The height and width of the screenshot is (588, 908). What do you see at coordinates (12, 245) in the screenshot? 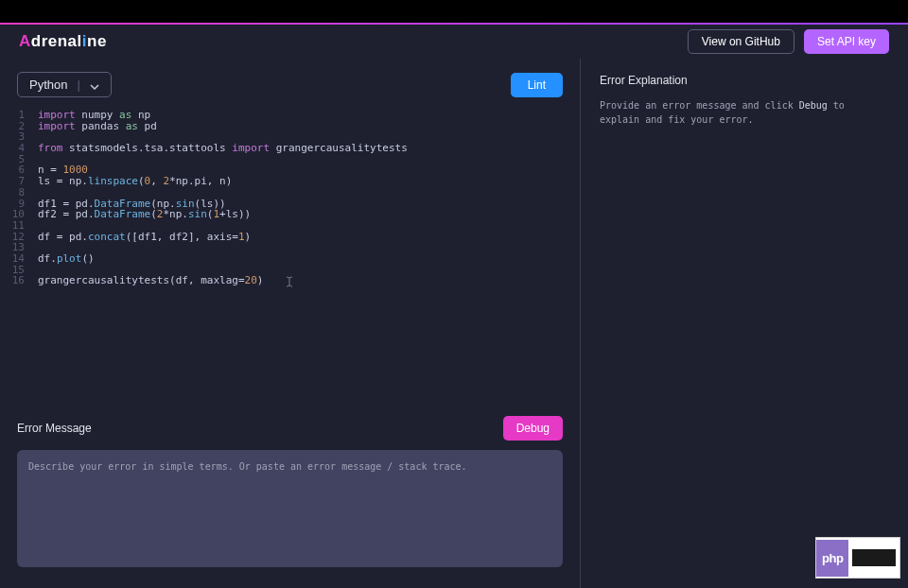
I see `line-number: 13` at bounding box center [12, 245].